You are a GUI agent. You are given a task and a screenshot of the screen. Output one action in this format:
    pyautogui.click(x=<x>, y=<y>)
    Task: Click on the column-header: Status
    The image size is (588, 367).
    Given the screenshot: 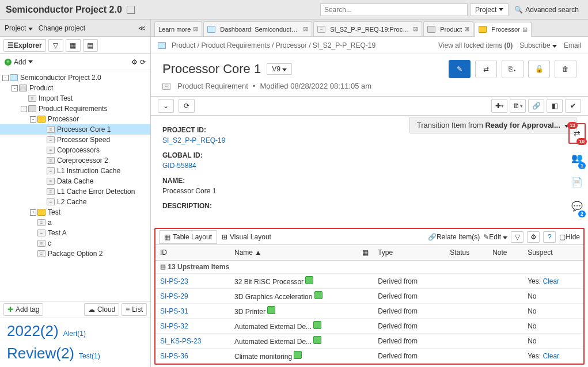 What is the action you would take?
    pyautogui.click(x=466, y=253)
    